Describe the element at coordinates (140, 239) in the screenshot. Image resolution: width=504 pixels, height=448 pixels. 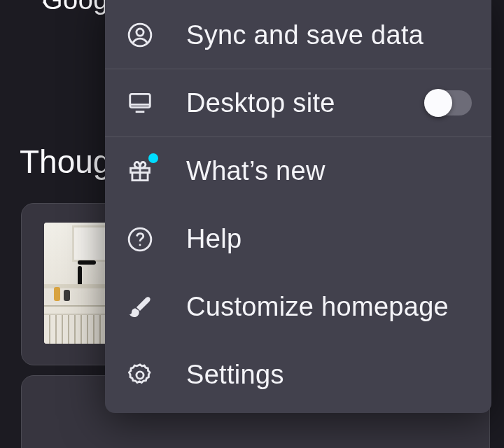
I see `help-icon` at that location.